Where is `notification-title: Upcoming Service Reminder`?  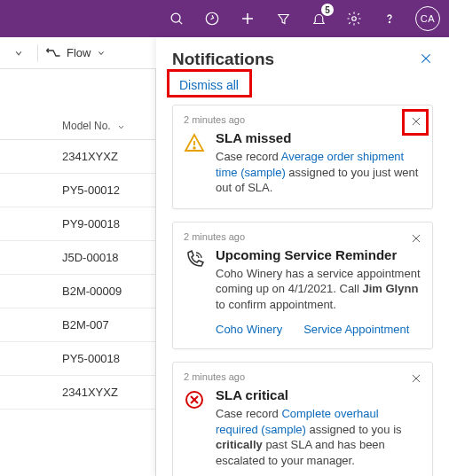 notification-title: Upcoming Service Reminder is located at coordinates (319, 255).